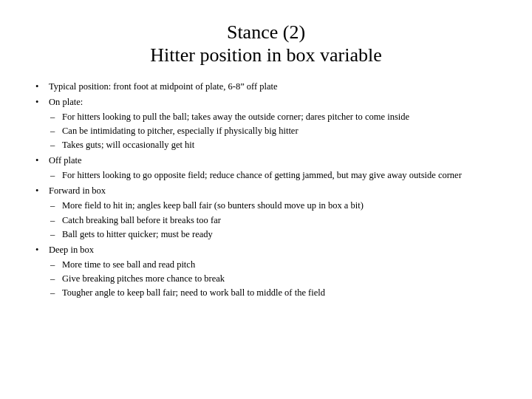 The height and width of the screenshot is (399, 532). Describe the element at coordinates (279, 279) in the screenshot. I see `sub-text: Give breaking pitches more chance to bre…` at that location.